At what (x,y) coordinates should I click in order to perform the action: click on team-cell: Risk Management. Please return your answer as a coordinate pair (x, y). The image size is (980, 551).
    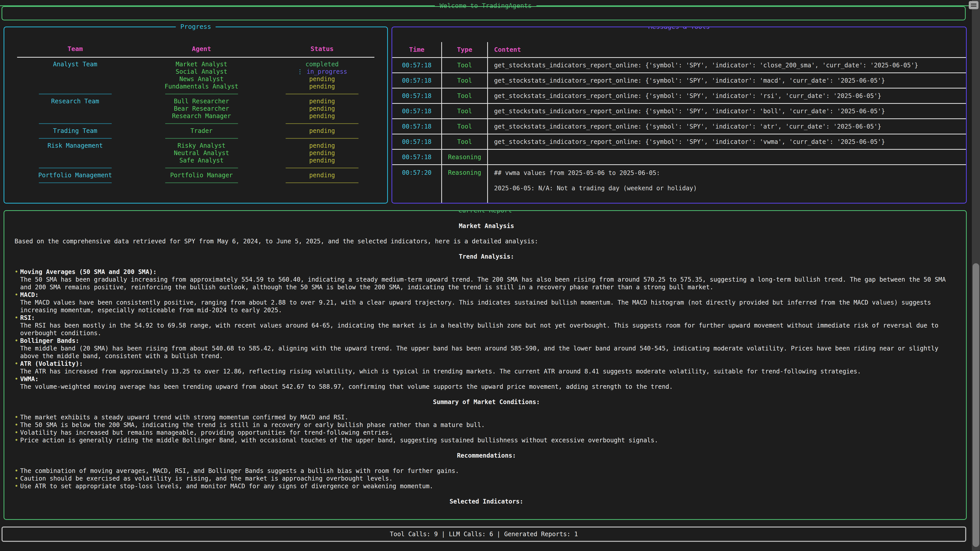
    Looking at the image, I should click on (75, 146).